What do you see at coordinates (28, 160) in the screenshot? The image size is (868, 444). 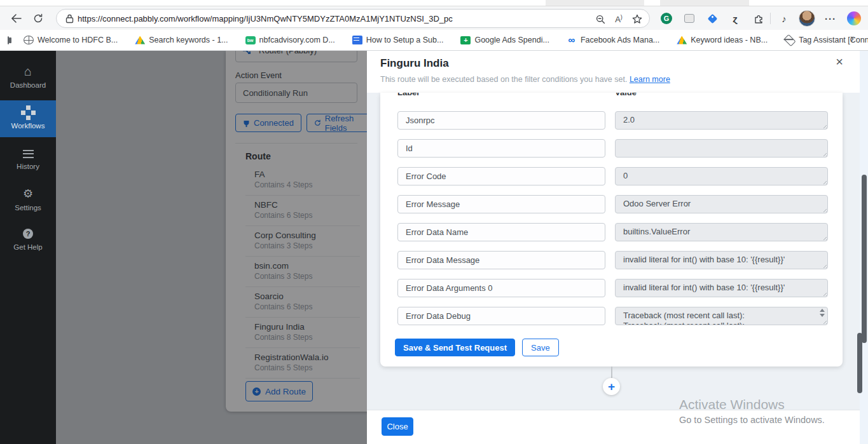 I see `sidebar-item-history: History` at bounding box center [28, 160].